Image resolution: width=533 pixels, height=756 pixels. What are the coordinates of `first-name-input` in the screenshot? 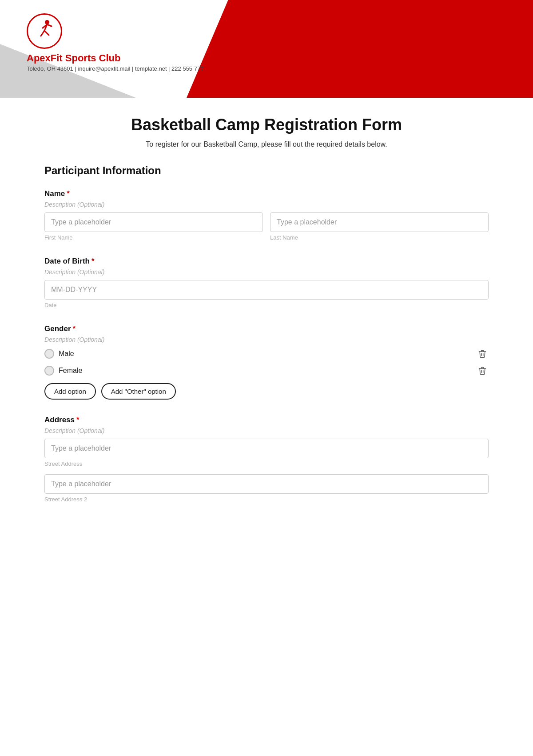 It's located at (154, 222).